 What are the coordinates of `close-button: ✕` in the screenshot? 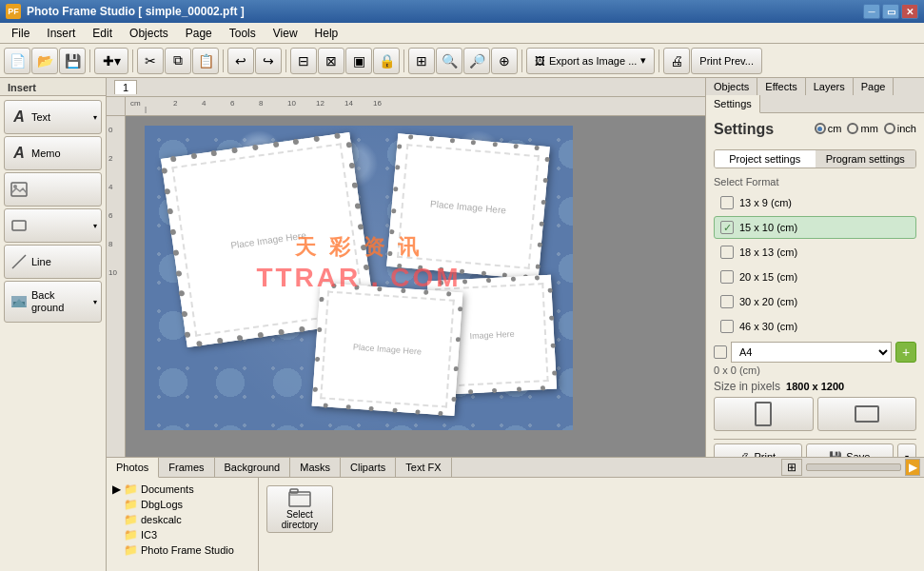 It's located at (910, 11).